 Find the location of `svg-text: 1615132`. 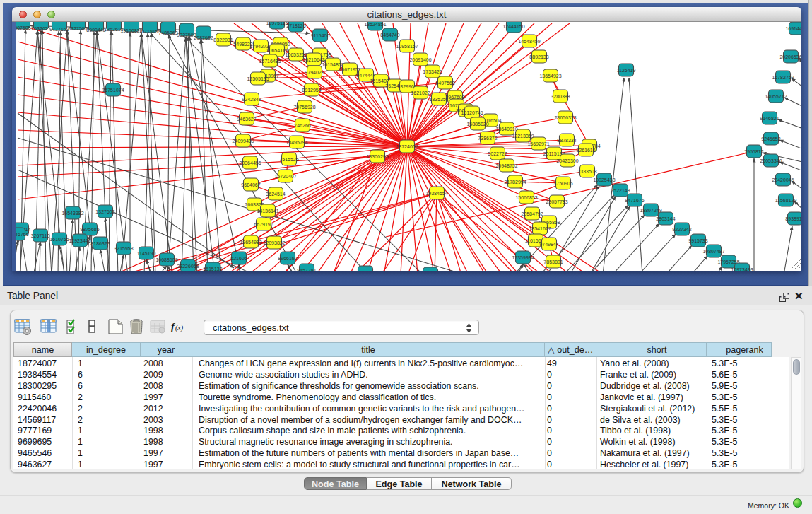

svg-text: 1615132 is located at coordinates (212, 269).